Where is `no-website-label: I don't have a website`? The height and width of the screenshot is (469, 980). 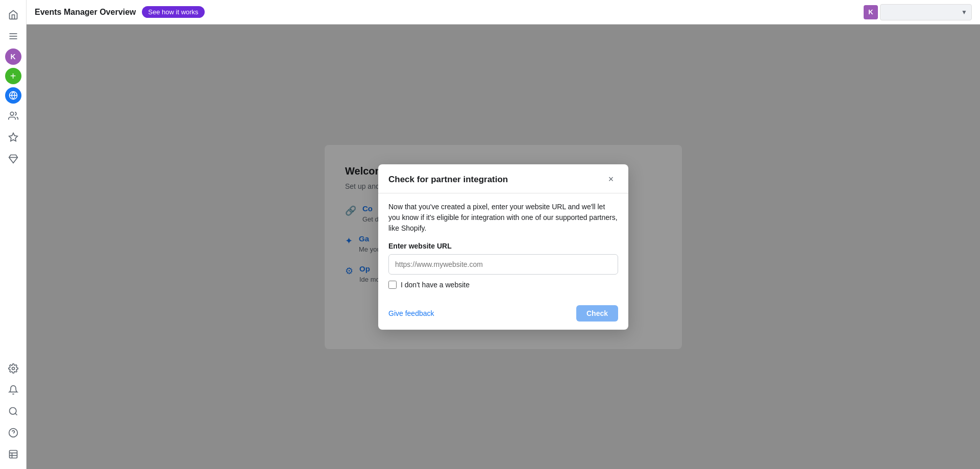 no-website-label: I don't have a website is located at coordinates (435, 285).